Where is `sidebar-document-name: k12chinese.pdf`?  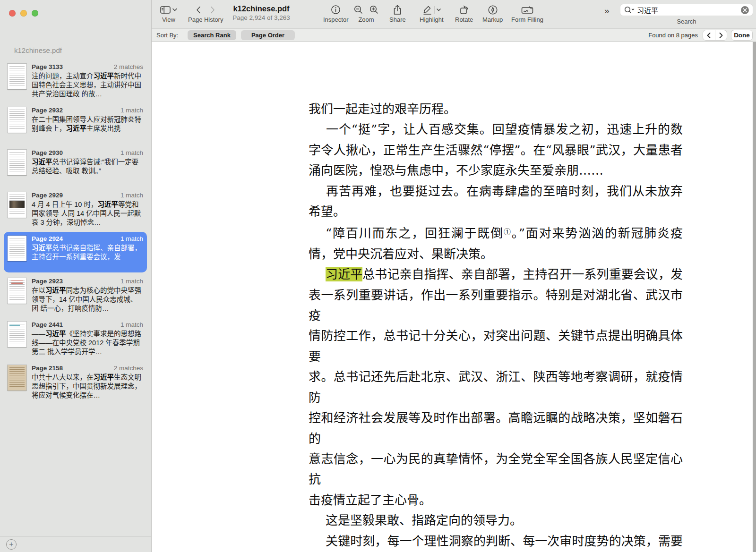
sidebar-document-name: k12chinese.pdf is located at coordinates (38, 50).